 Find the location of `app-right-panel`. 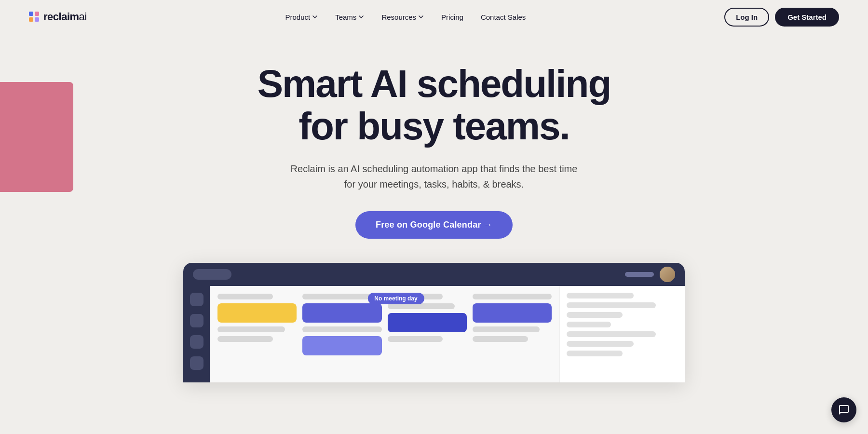

app-right-panel is located at coordinates (622, 334).